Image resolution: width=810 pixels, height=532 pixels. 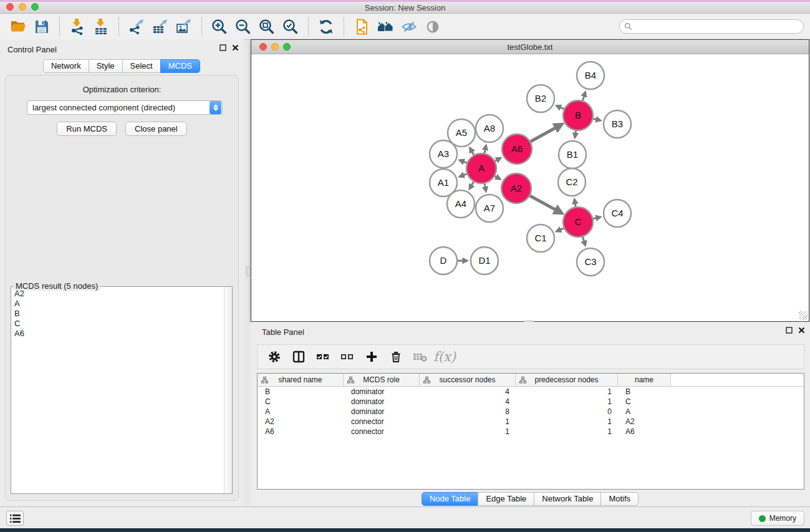 What do you see at coordinates (409, 27) in the screenshot?
I see `hide-eye-slash-icon` at bounding box center [409, 27].